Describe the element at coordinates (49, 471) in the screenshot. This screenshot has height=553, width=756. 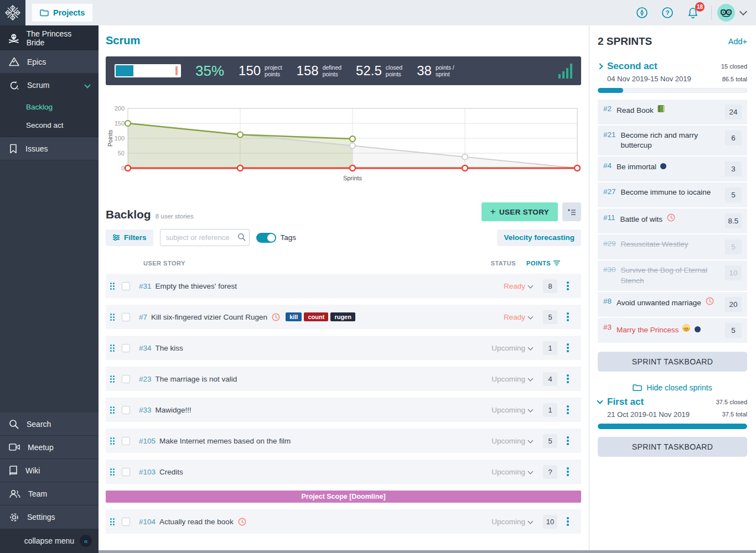
I see `sidebar-item-wiki: Wiki` at that location.